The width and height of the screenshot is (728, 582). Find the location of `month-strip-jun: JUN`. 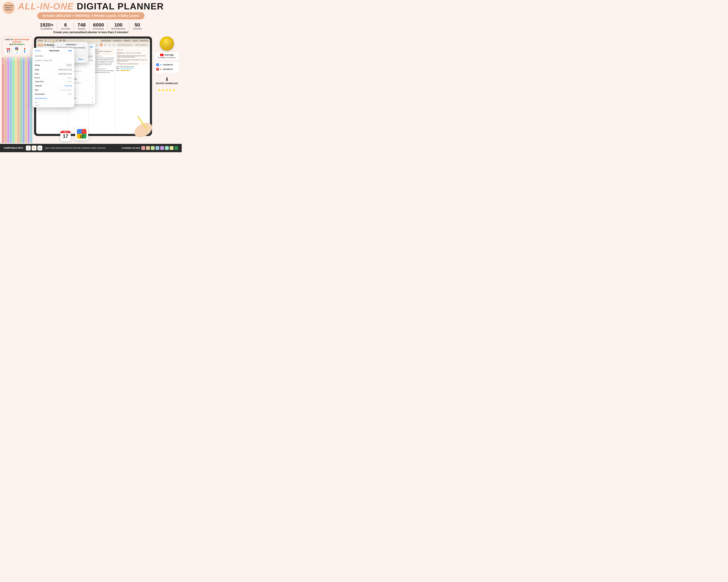

month-strip-jun: JUN is located at coordinates (16, 100).